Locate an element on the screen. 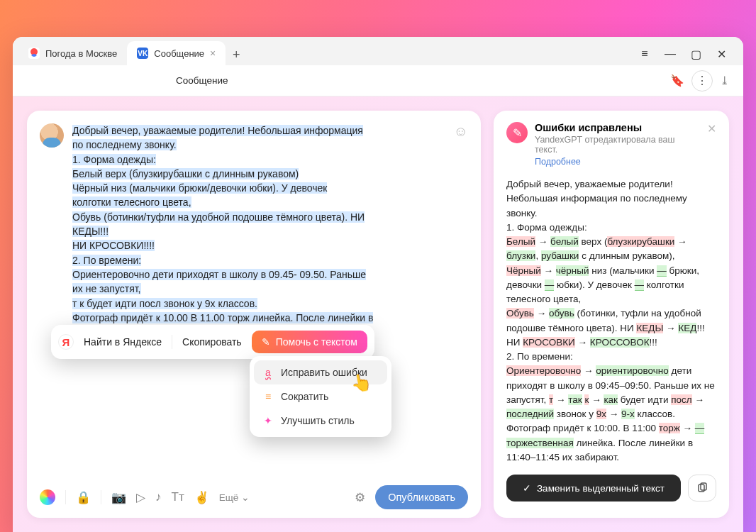  menu-improve-style: ✦ Улучшить стиль is located at coordinates (321, 421).